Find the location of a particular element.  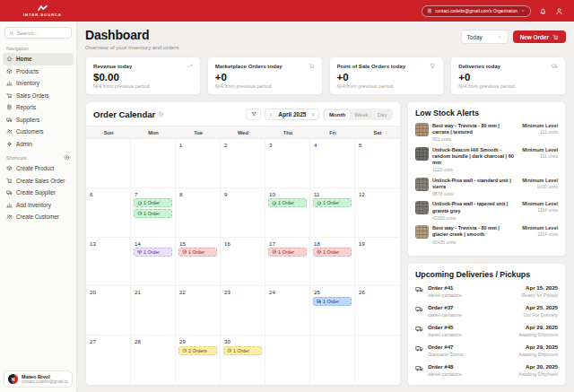

info-icon is located at coordinates (161, 115).